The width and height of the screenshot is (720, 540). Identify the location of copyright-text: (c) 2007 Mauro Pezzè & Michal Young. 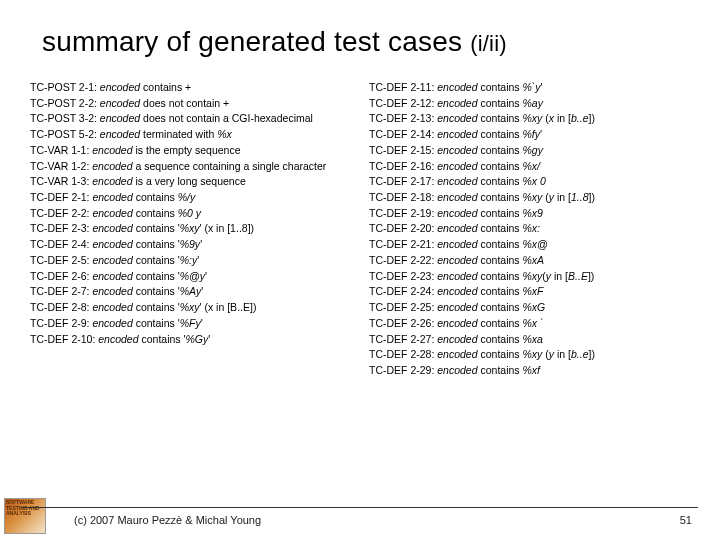
(168, 520).